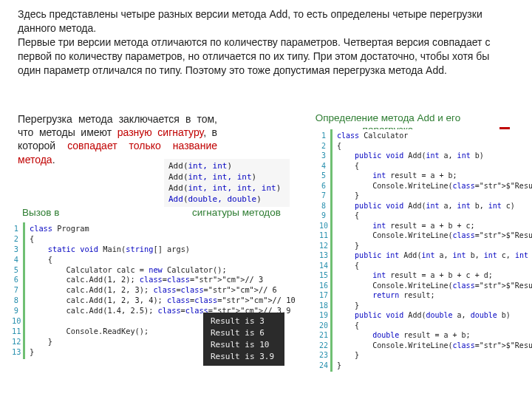  Describe the element at coordinates (227, 183) in the screenshot. I see `signature-list: Add(int, int)Add(int, int, int)Add(int, …` at that location.